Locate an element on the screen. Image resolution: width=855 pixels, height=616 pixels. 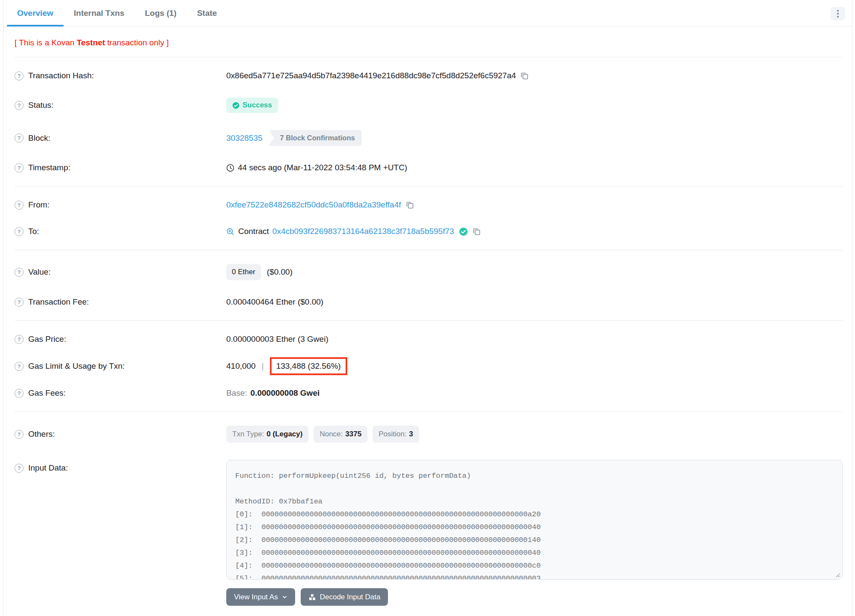
view-input-as-label: View Input As is located at coordinates (256, 597).